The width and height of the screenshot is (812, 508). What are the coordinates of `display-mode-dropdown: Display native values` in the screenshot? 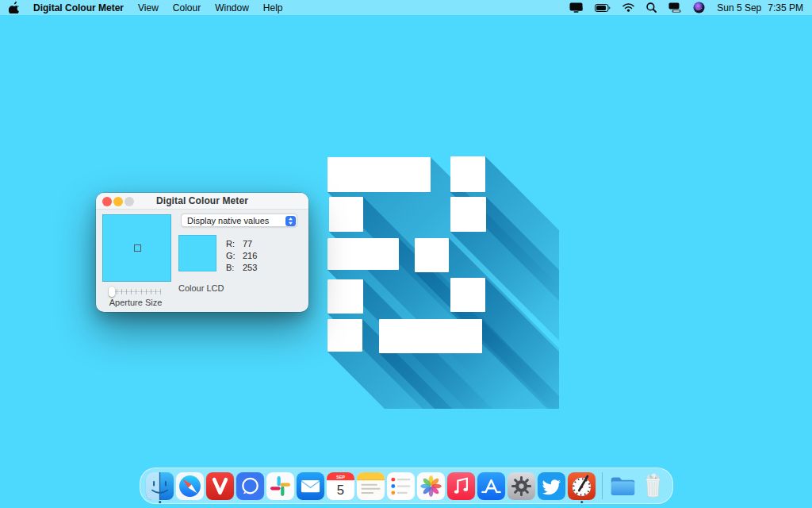 It's located at (239, 221).